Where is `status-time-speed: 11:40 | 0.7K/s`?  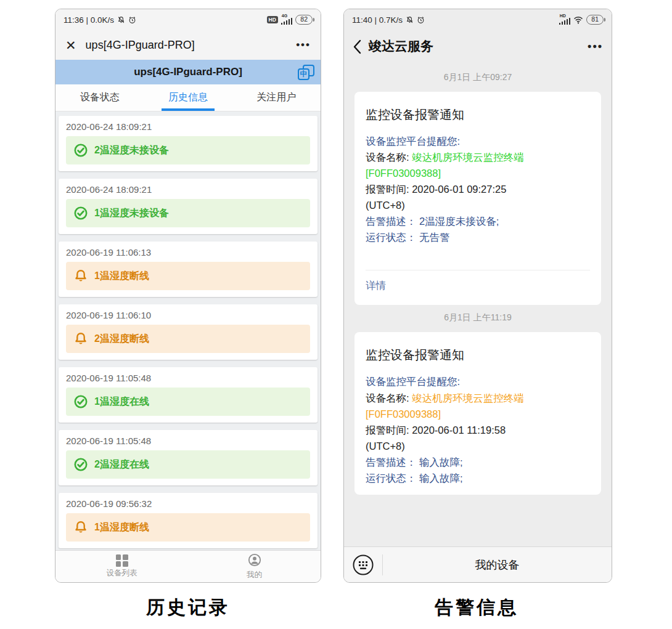
status-time-speed: 11:40 | 0.7K/s is located at coordinates (377, 20).